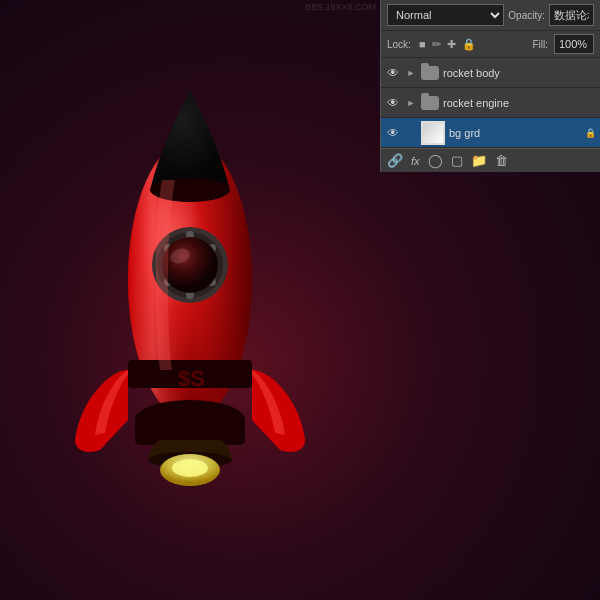 The image size is (600, 600). Describe the element at coordinates (422, 44) in the screenshot. I see `lock-pixel-icon: ■` at that location.